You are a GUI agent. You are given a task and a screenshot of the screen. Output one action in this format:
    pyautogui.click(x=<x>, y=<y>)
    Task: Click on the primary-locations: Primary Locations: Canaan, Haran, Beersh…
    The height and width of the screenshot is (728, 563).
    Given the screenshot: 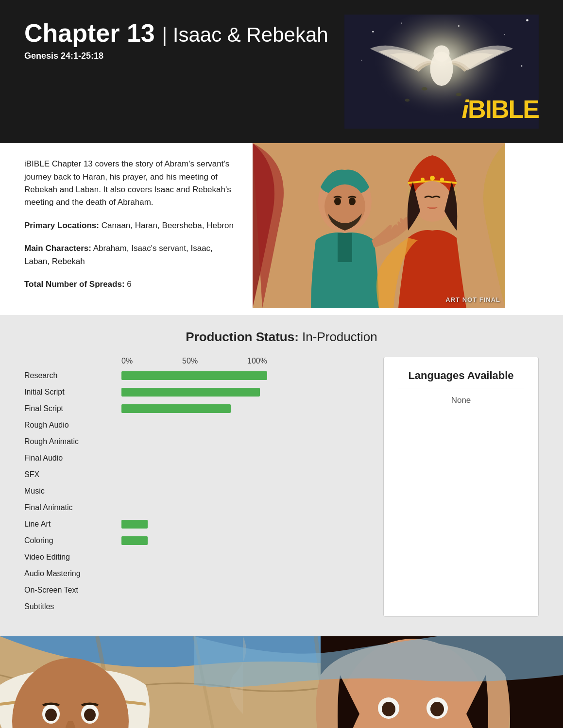 What is the action you would take?
    pyautogui.click(x=131, y=225)
    